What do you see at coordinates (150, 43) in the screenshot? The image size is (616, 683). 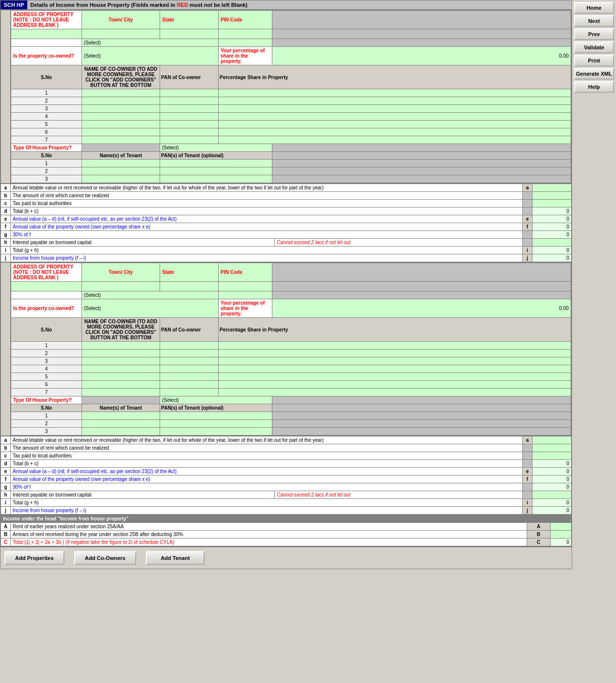 I see `state-select-1: (Select)` at bounding box center [150, 43].